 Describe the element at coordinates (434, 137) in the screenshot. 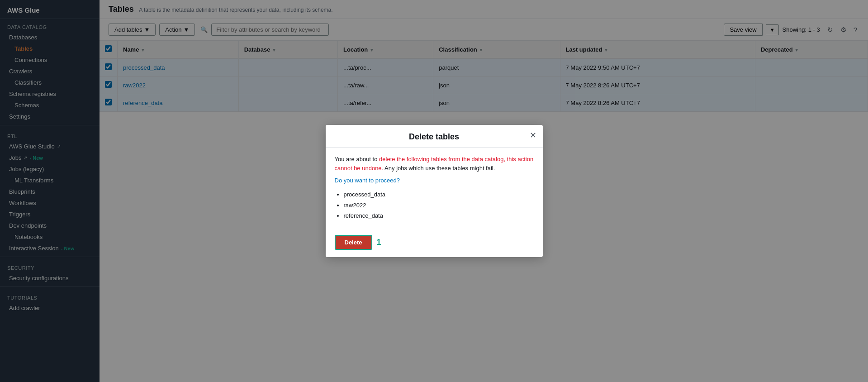

I see `modal-title: Delete tables` at that location.